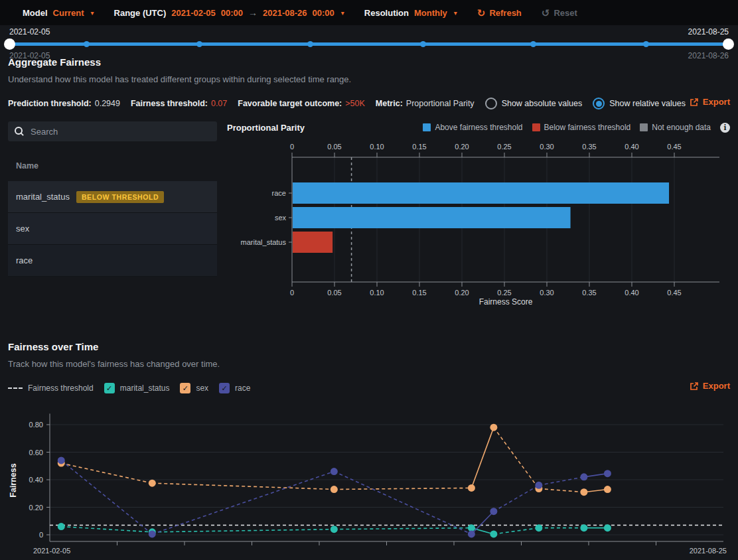 The image size is (738, 560). Describe the element at coordinates (141, 13) in the screenshot. I see `range-label: Range (UTC)` at that location.